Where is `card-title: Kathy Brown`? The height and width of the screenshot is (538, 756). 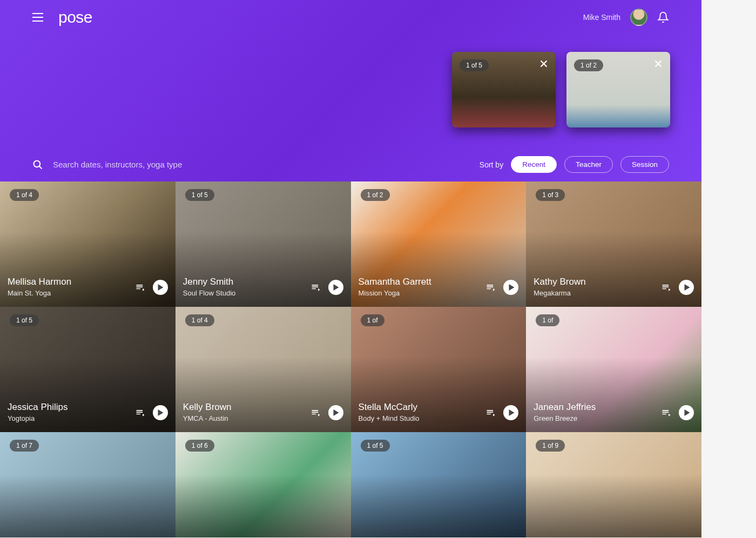
card-title: Kathy Brown is located at coordinates (559, 282).